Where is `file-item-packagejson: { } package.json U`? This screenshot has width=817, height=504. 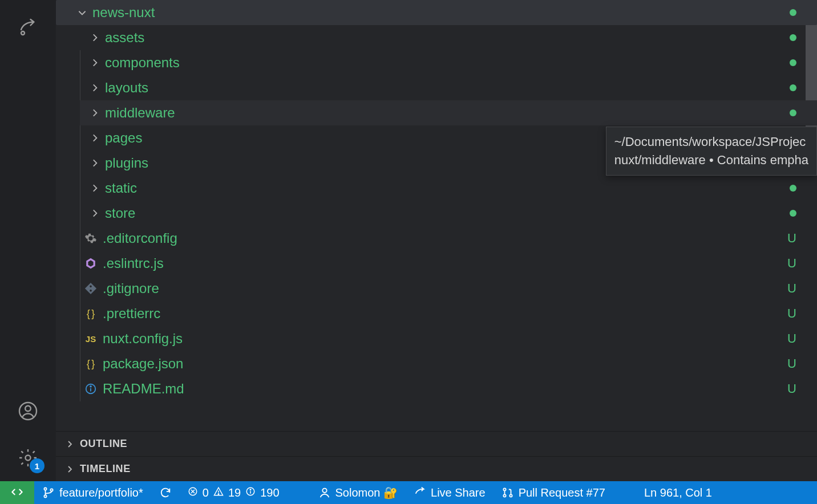 file-item-packagejson: { } package.json U is located at coordinates (448, 364).